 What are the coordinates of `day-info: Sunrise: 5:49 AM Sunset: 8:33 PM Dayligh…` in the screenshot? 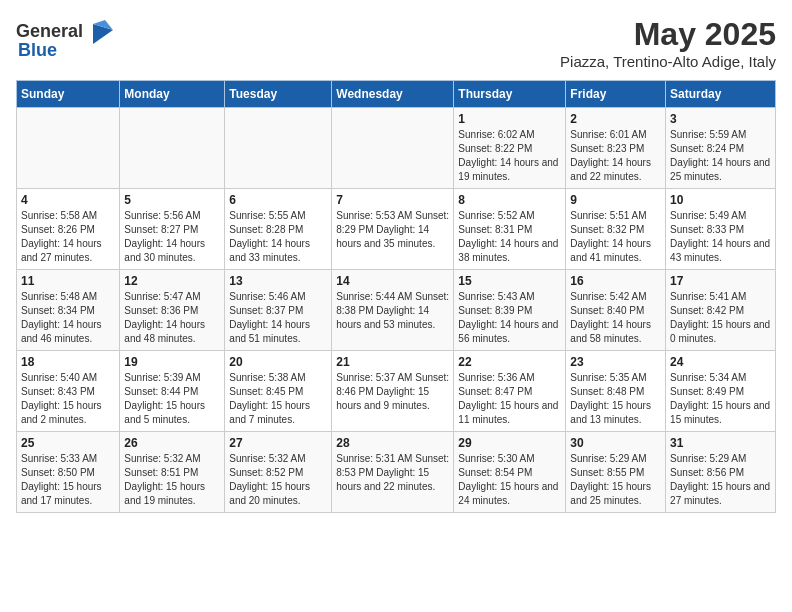 It's located at (720, 237).